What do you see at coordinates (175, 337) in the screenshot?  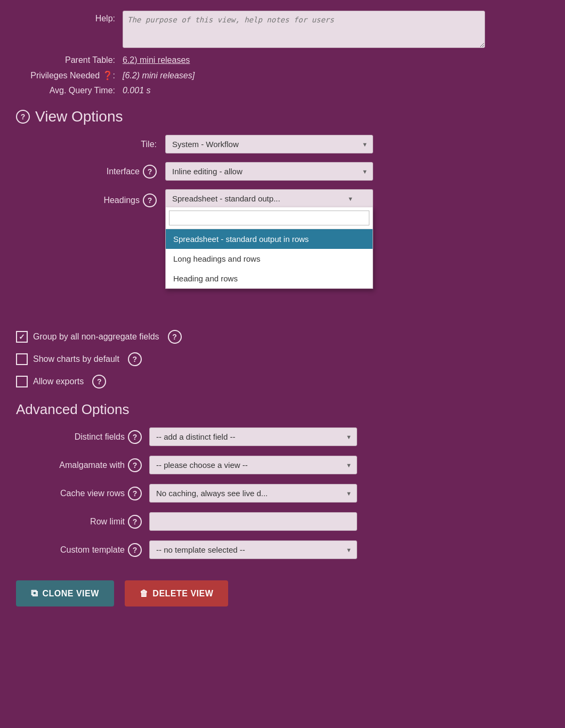 I see `group-by-help-icon: ?` at bounding box center [175, 337].